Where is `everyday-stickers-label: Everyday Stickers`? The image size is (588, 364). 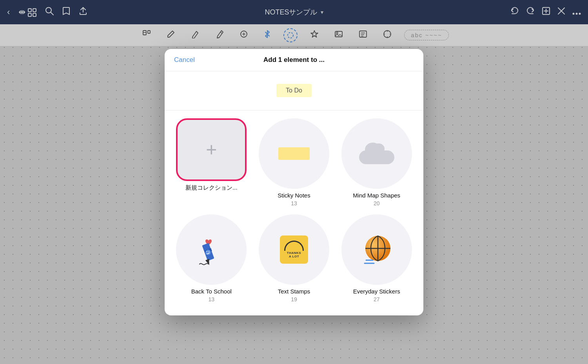
everyday-stickers-label: Everyday Stickers is located at coordinates (377, 292).